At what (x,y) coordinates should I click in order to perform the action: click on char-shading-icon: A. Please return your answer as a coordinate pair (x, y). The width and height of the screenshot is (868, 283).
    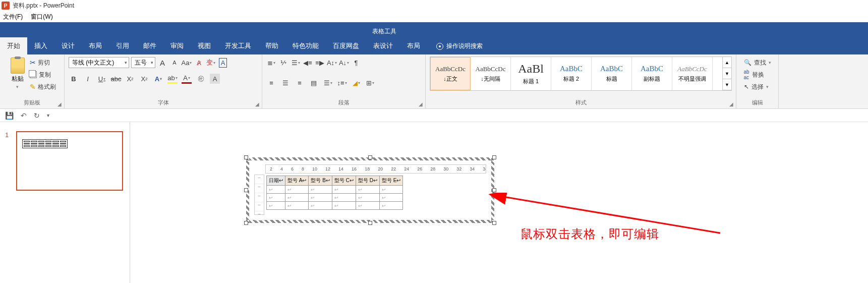
    Looking at the image, I should click on (215, 79).